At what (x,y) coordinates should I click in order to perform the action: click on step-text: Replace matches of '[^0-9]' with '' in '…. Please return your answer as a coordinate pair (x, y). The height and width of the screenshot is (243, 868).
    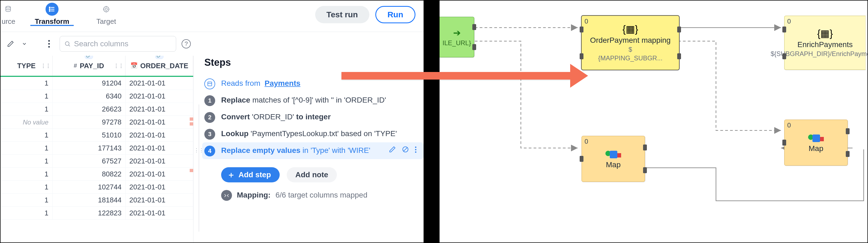
    Looking at the image, I should click on (304, 100).